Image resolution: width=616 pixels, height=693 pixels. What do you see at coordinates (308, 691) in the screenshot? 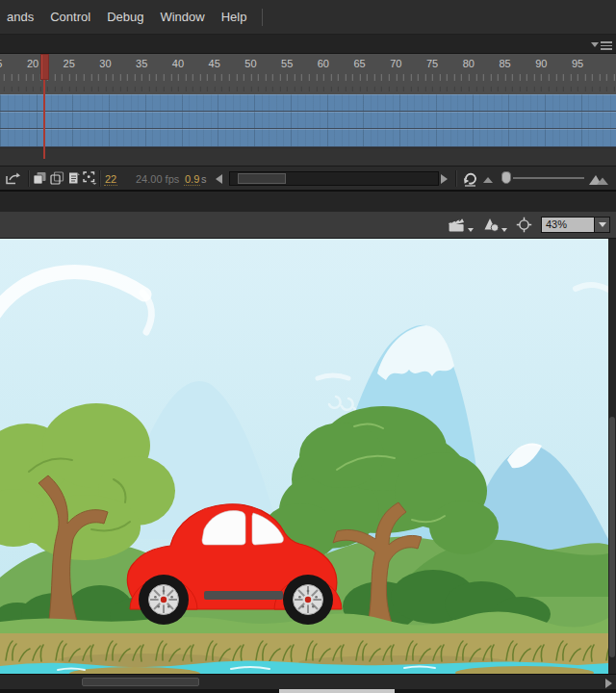
I see `bottom-edge-strip` at bounding box center [308, 691].